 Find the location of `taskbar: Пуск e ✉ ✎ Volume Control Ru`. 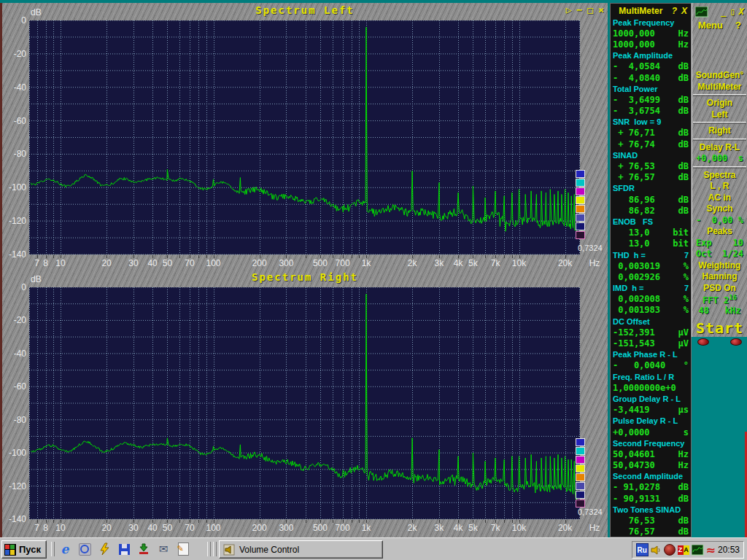

taskbar: Пуск e ✉ ✎ Volume Control Ru is located at coordinates (374, 548).